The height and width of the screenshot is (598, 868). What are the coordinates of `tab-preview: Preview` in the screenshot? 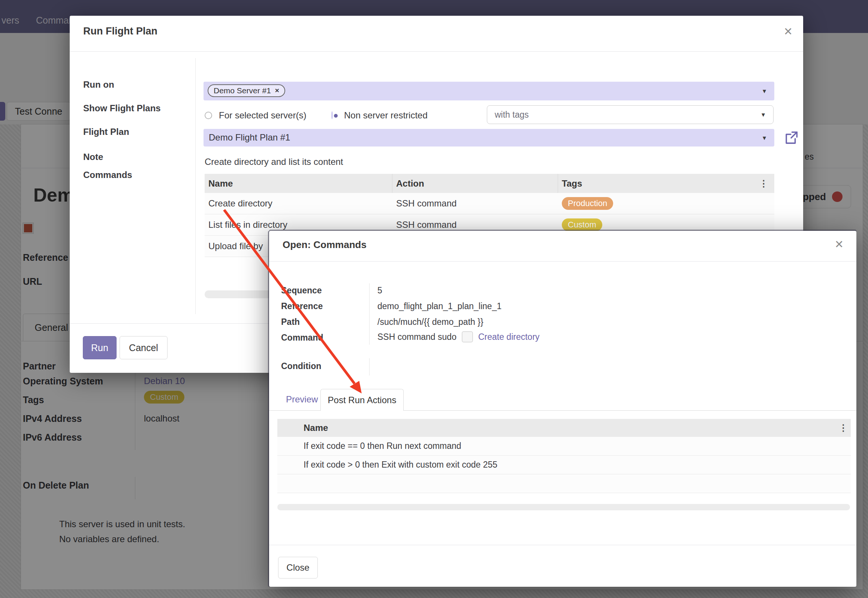 It's located at (302, 399).